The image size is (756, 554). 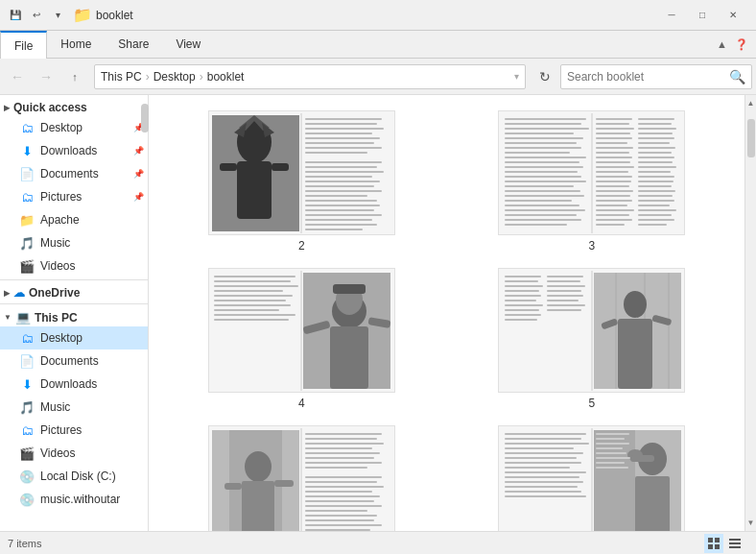 I want to click on vertical-scrollbar: ▲ ▼, so click(x=750, y=313).